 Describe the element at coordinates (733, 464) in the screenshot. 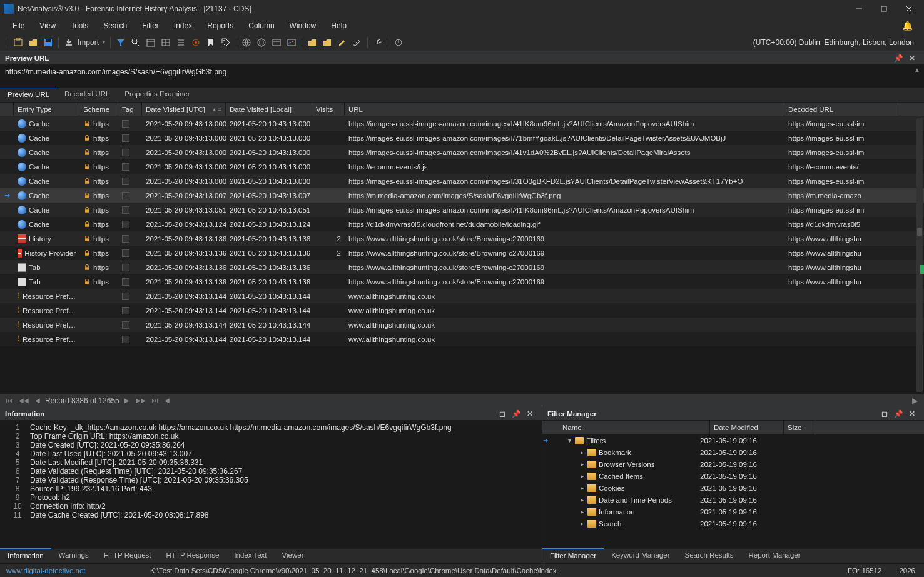

I see `filter-tree-item: ▸Browser Versions2021-05-19 09:16` at that location.